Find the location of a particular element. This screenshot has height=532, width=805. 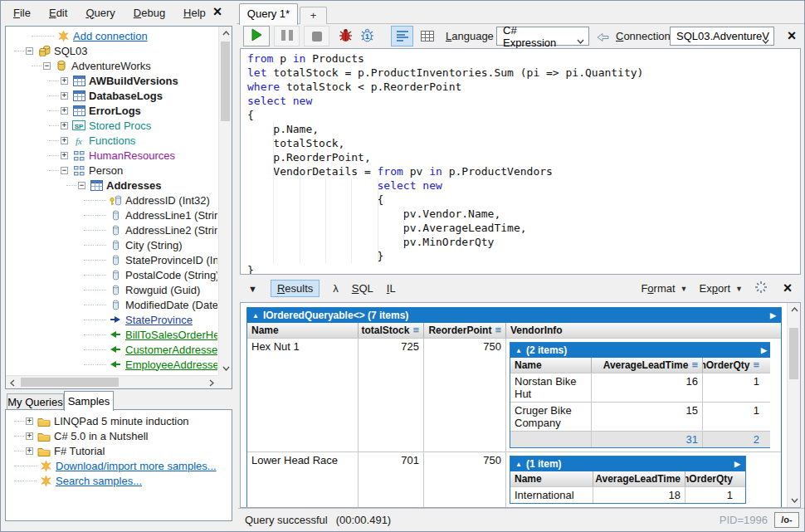

rich-text-results-button is located at coordinates (402, 37).